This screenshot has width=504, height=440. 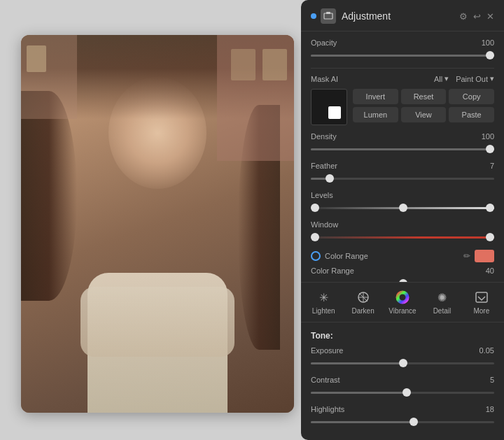 I want to click on feather-value: 7, so click(x=492, y=166).